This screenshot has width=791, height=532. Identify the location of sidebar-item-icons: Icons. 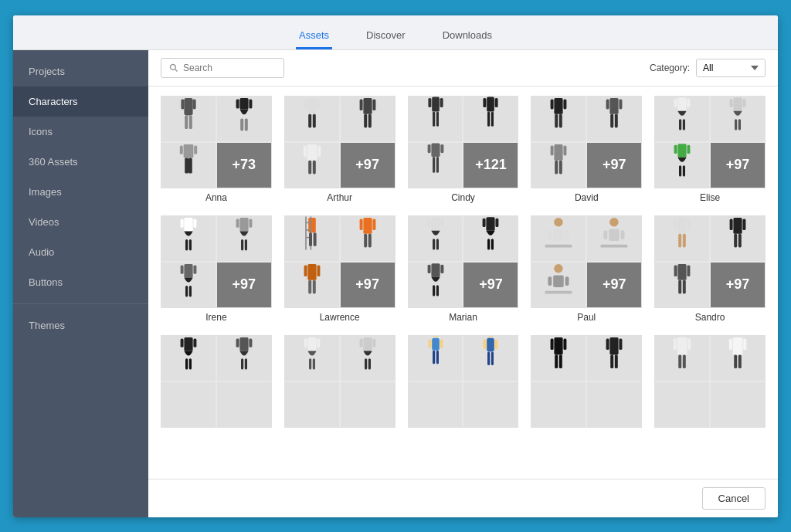
(80, 131).